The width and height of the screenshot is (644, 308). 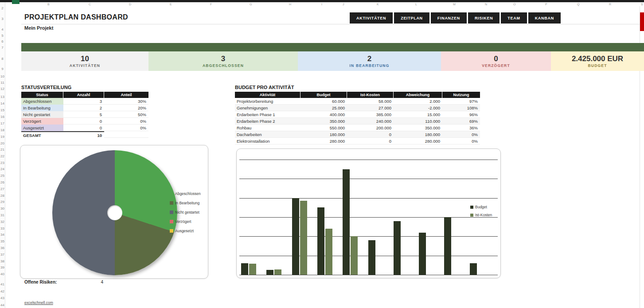 What do you see at coordinates (126, 135) in the screenshot?
I see `total-share-cell` at bounding box center [126, 135].